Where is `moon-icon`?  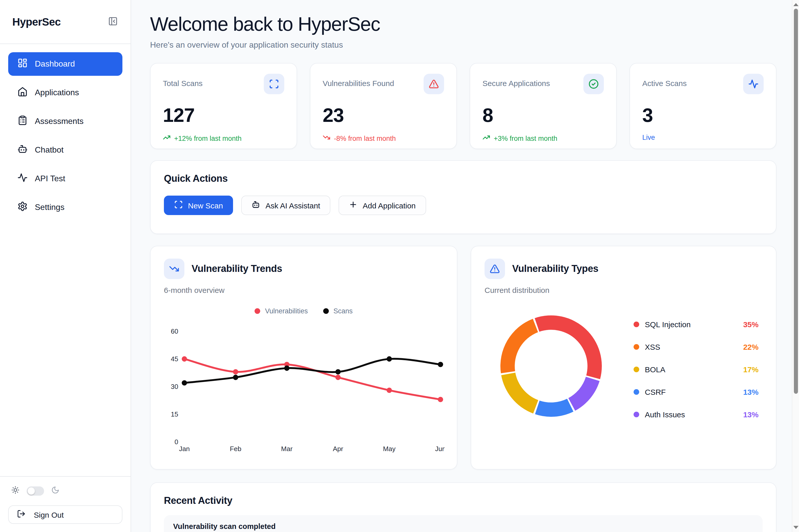
moon-icon is located at coordinates (55, 491).